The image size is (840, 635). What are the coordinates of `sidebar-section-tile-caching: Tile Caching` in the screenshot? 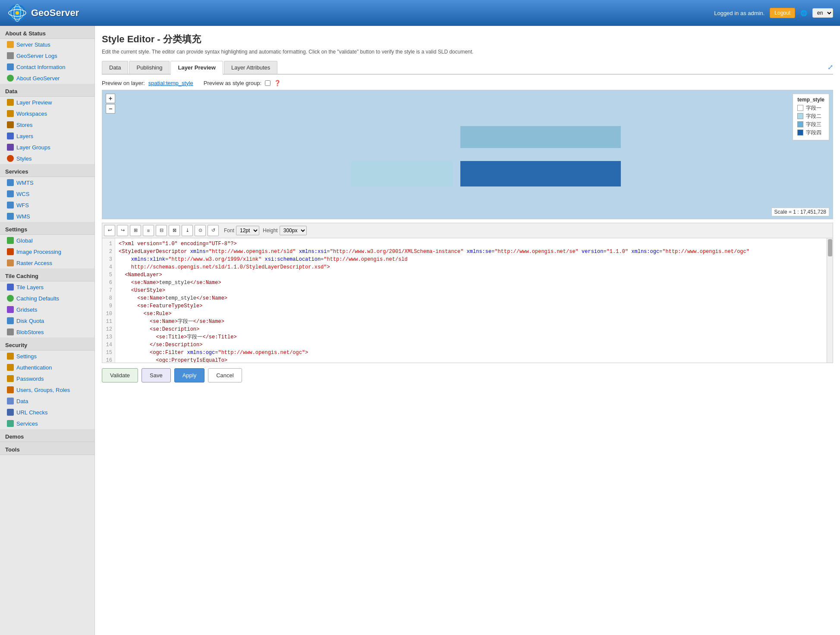 It's located at (47, 275).